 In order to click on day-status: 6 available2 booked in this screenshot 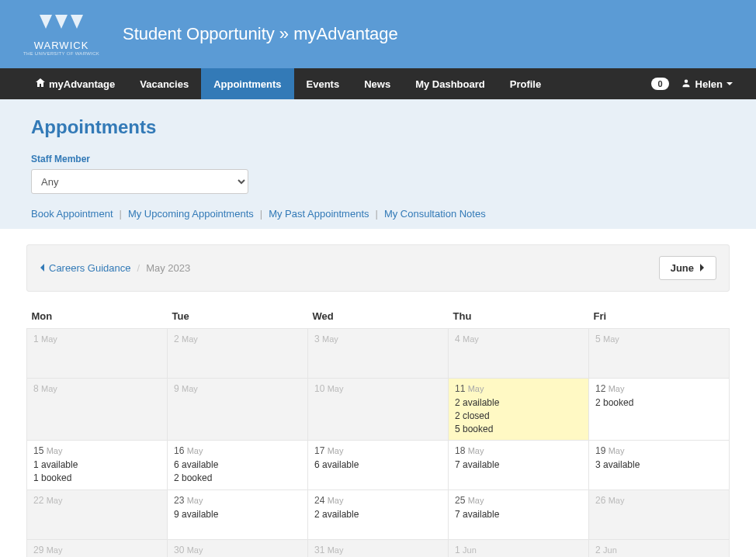, I will do `click(238, 472)`.